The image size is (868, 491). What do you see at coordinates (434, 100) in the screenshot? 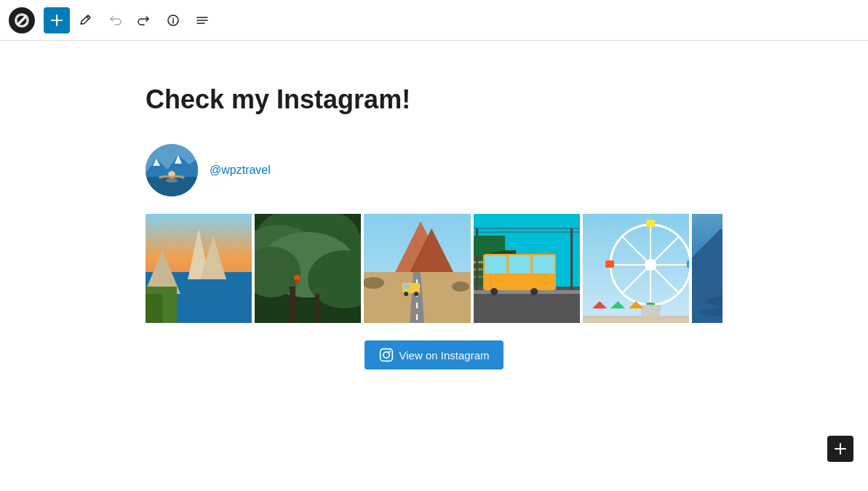
I see `page-title: Check my Instagram!` at bounding box center [434, 100].